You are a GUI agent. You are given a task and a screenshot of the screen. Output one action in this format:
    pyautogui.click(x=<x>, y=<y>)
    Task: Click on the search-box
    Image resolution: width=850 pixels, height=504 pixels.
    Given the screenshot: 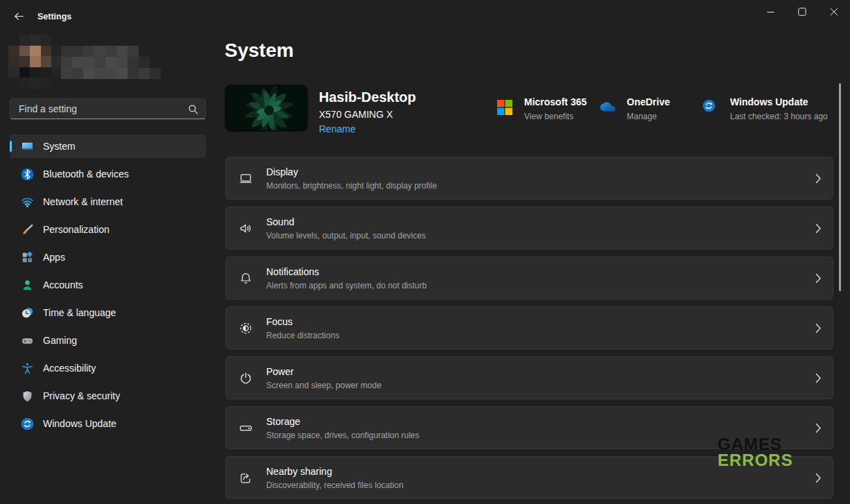 What is the action you would take?
    pyautogui.click(x=108, y=109)
    